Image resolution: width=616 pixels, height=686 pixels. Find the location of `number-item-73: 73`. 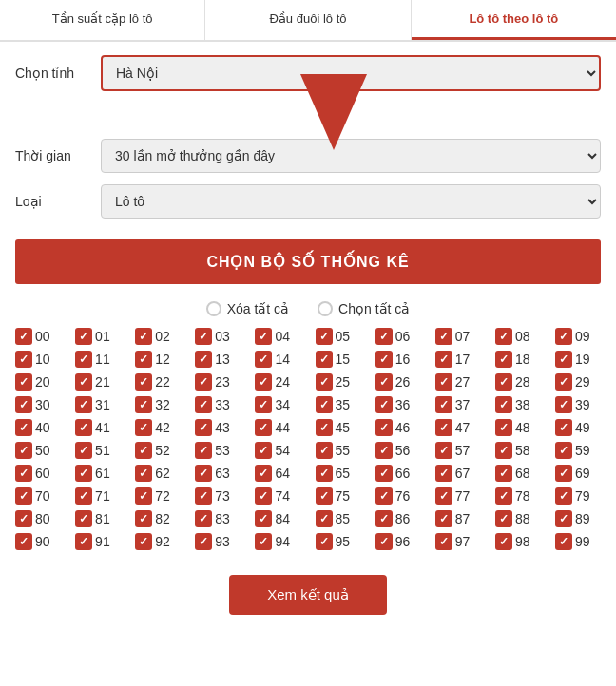

number-item-73: 73 is located at coordinates (218, 496).